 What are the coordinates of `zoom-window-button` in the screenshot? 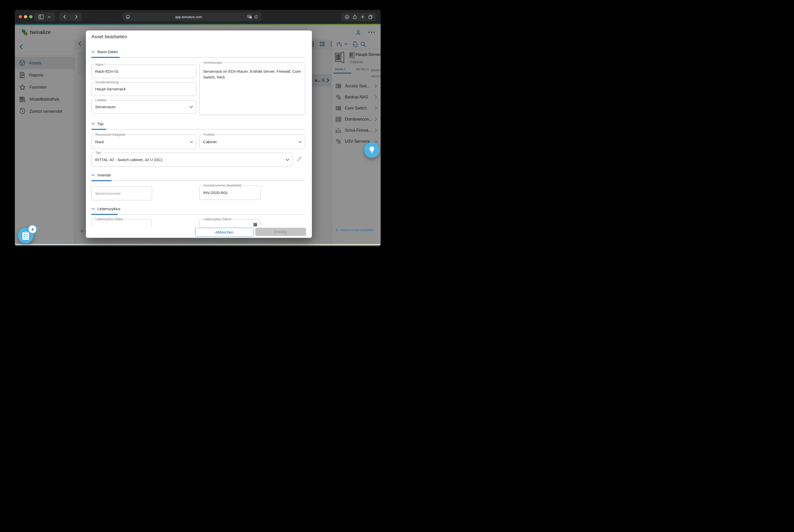 It's located at (31, 17).